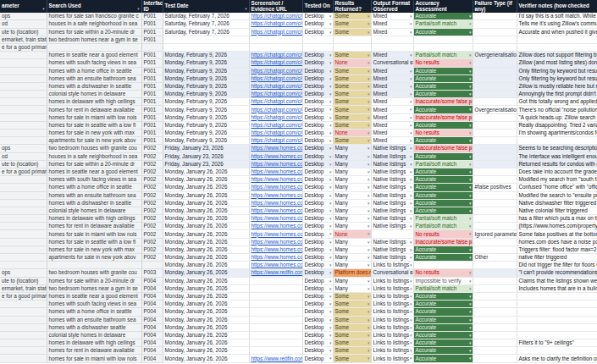 The image size is (597, 364). I want to click on cell-output-format: Mixed▾, so click(392, 117).